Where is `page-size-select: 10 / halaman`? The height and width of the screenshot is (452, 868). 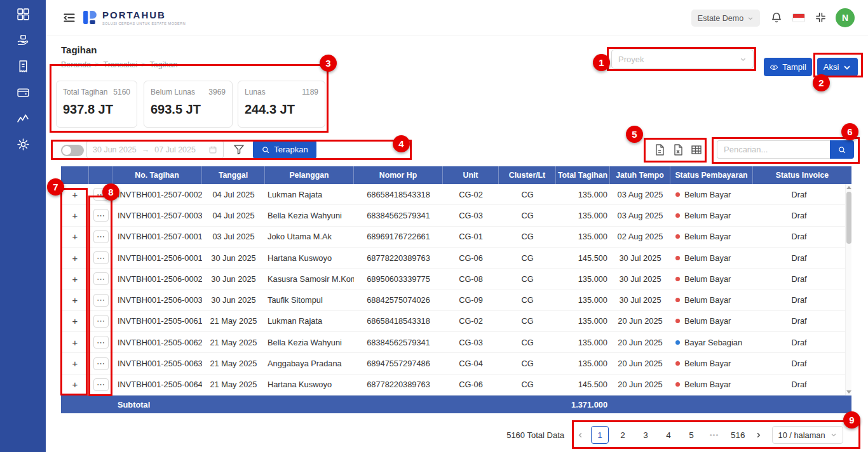 page-size-select: 10 / halaman is located at coordinates (808, 435).